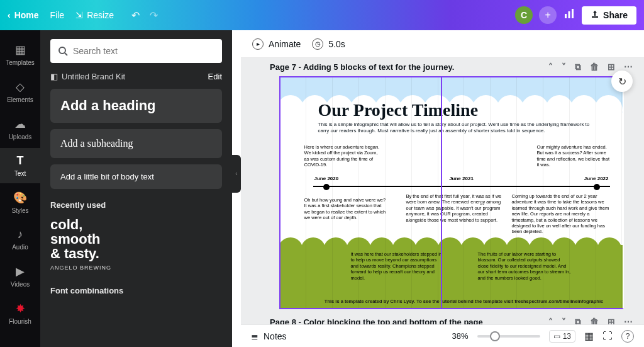 The height and width of the screenshot is (347, 644). I want to click on templates-icon: ▦, so click(20, 50).